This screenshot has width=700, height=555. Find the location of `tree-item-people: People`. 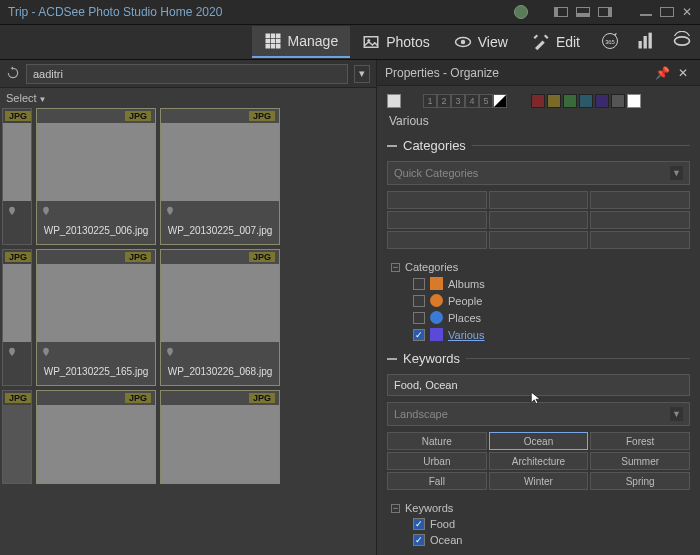

tree-item-people: People is located at coordinates (540, 300).